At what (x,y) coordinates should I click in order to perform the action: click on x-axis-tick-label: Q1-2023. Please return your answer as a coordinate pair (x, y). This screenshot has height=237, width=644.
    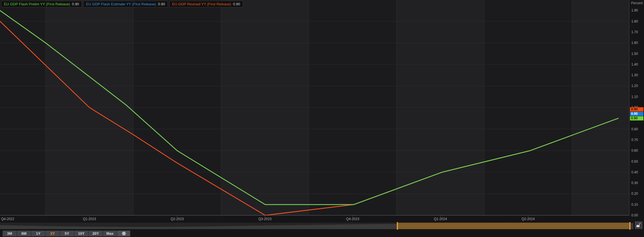
    Looking at the image, I should click on (89, 219).